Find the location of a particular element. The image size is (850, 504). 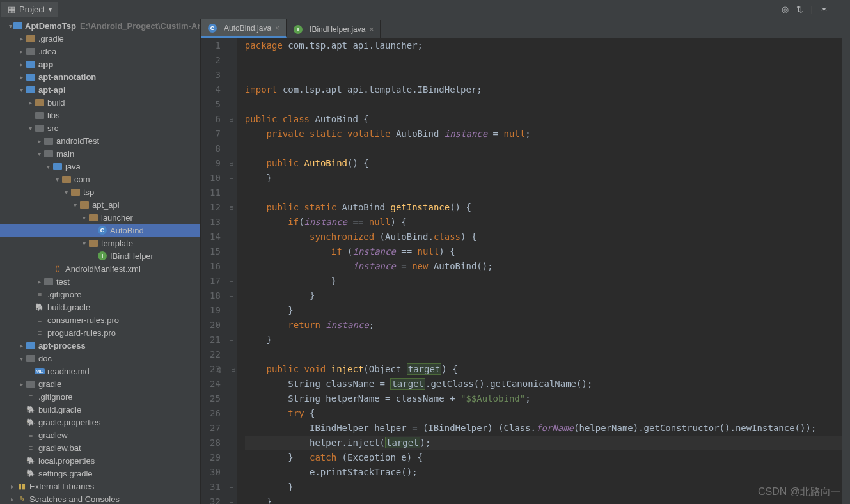

tree-node-apt-api: ▾apt-api is located at coordinates (100, 90).